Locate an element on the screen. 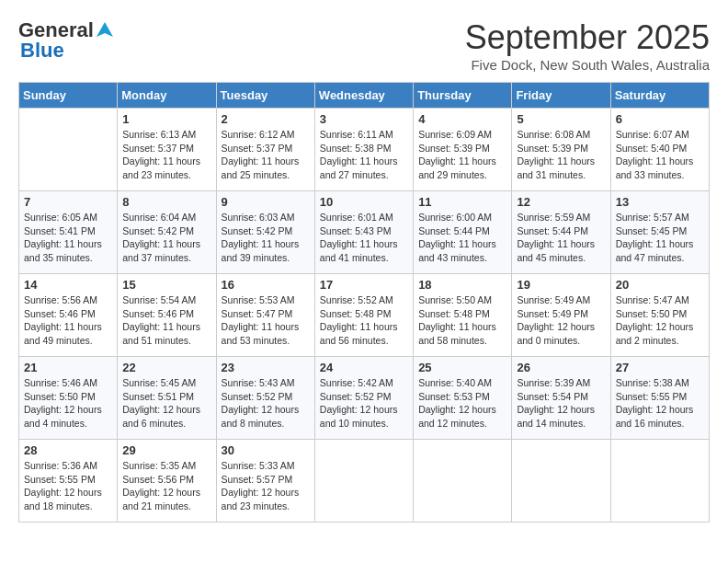 The width and height of the screenshot is (728, 563). day-cell: 30Sunrise: 5:33 AM Sunset: 5:57 PM Dayli… is located at coordinates (265, 481).